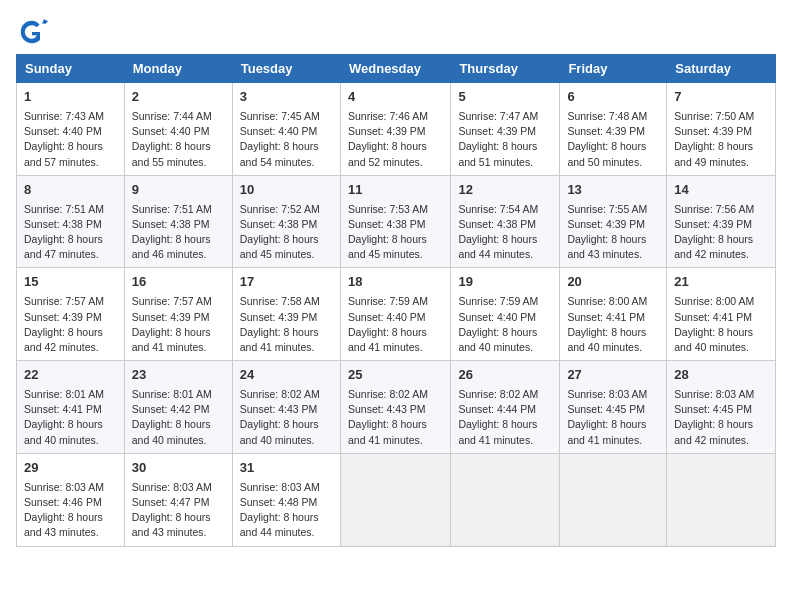  Describe the element at coordinates (607, 209) in the screenshot. I see `sunrise: Sunrise: 7:55 AM` at that location.